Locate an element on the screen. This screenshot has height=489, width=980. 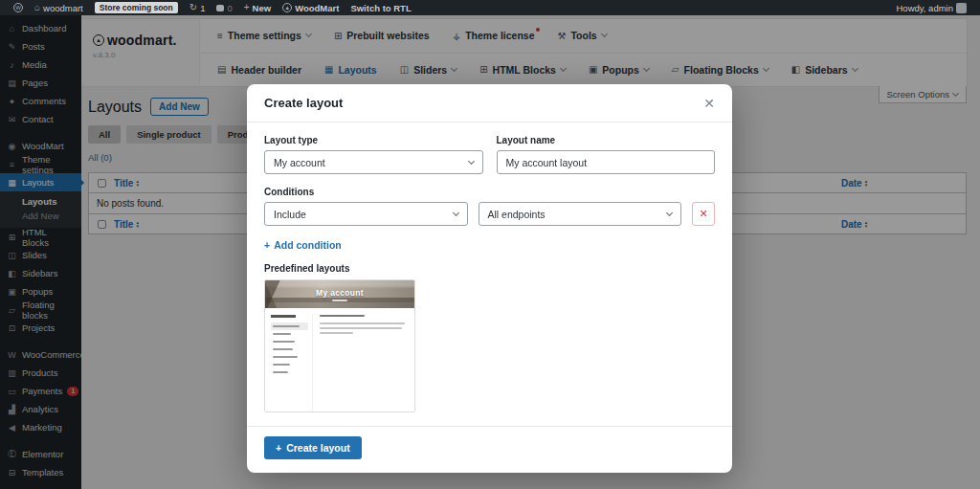
avatar is located at coordinates (961, 8).